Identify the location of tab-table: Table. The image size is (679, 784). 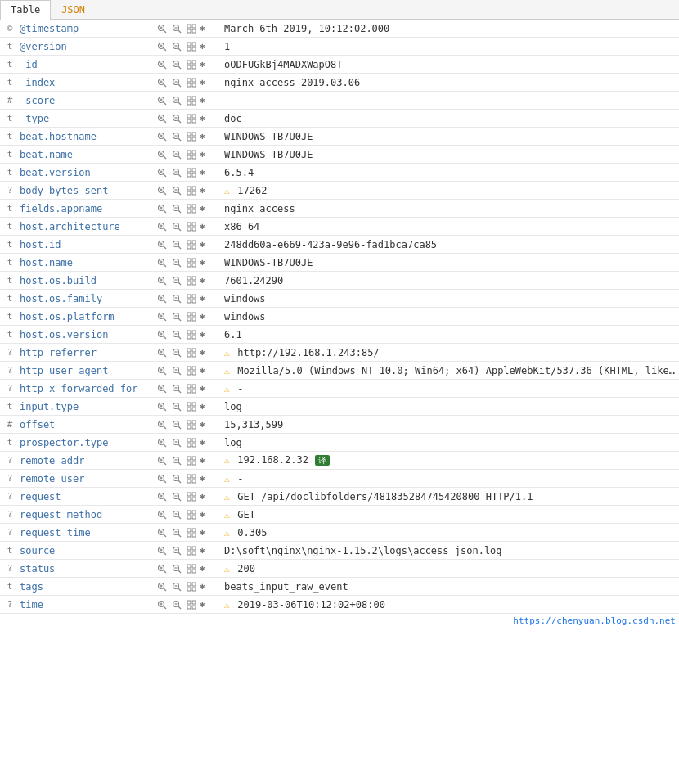
(25, 10).